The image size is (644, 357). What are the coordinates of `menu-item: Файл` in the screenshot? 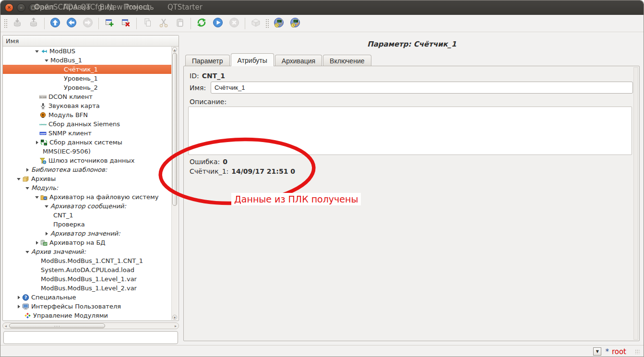 It's located at (44, 7).